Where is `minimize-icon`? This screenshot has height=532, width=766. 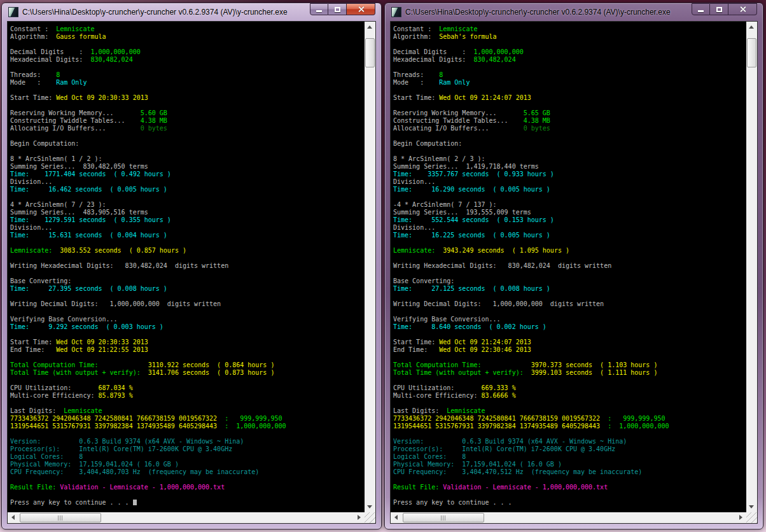 minimize-icon is located at coordinates (701, 11).